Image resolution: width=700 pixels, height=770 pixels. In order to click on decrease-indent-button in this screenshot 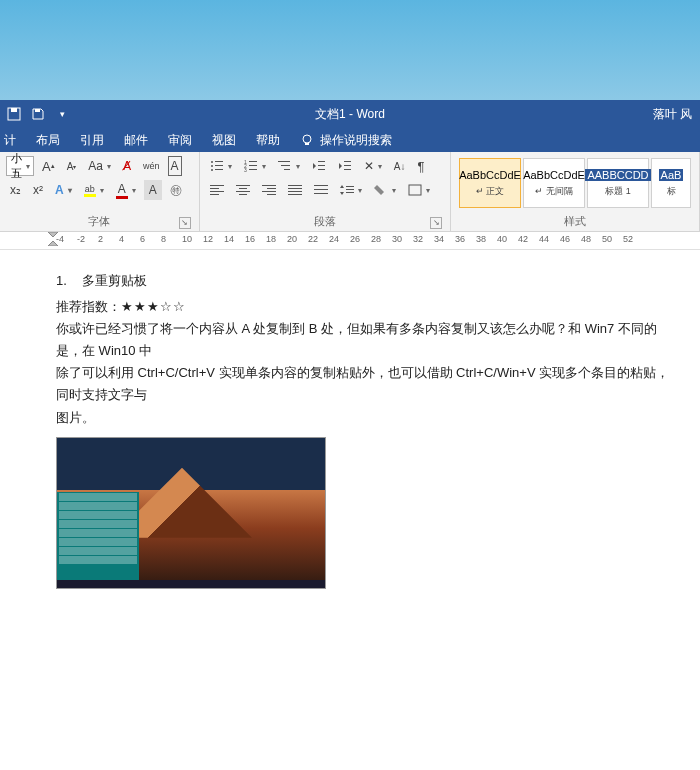, I will do `click(319, 166)`.